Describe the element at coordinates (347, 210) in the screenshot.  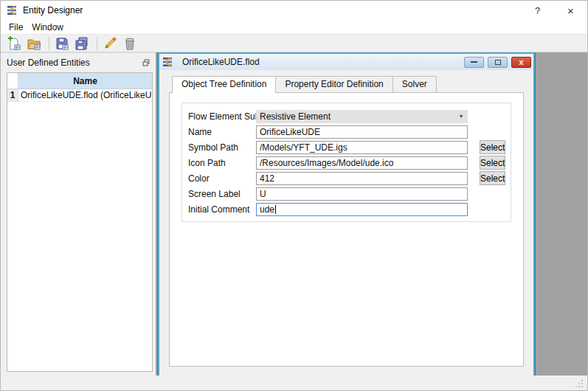
I see `form-row: Initial Comment` at that location.